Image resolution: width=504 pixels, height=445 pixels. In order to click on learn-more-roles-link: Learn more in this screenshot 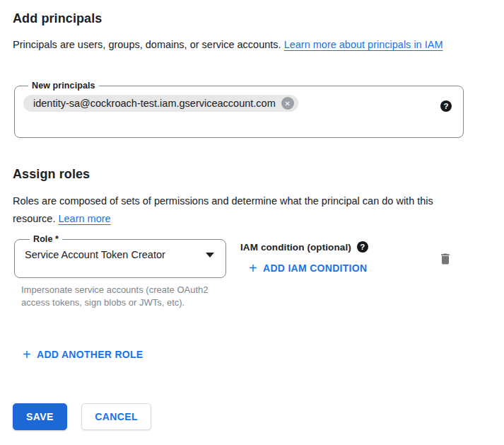, I will do `click(84, 219)`.